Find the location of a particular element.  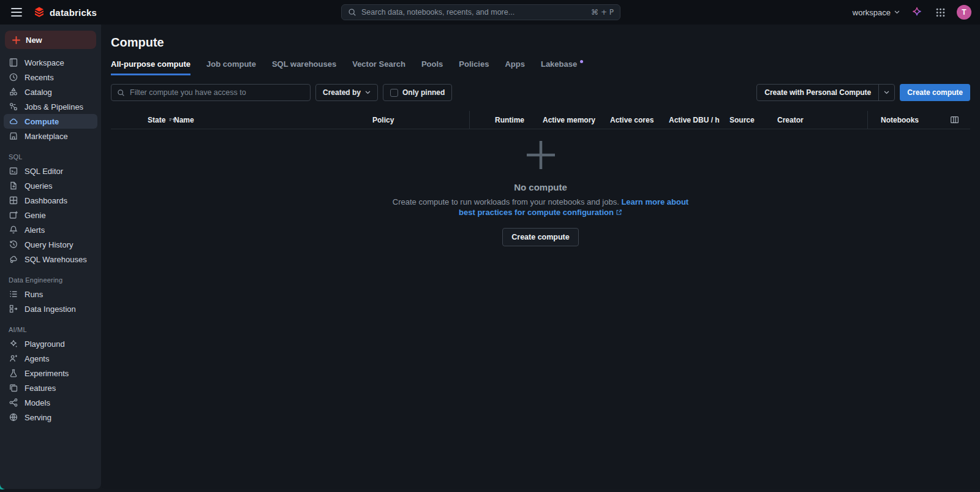

column-header-runtime: Runtime is located at coordinates (506, 120).